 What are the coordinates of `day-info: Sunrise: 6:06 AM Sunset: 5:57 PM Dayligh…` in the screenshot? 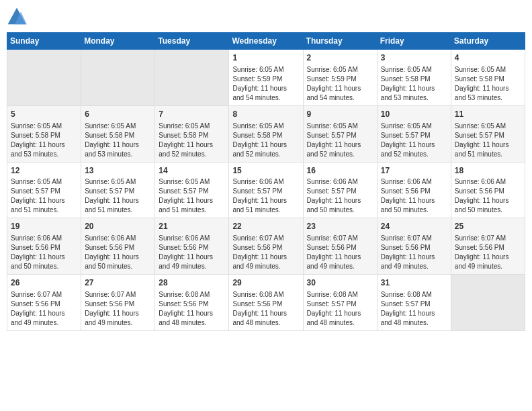 It's located at (340, 196).